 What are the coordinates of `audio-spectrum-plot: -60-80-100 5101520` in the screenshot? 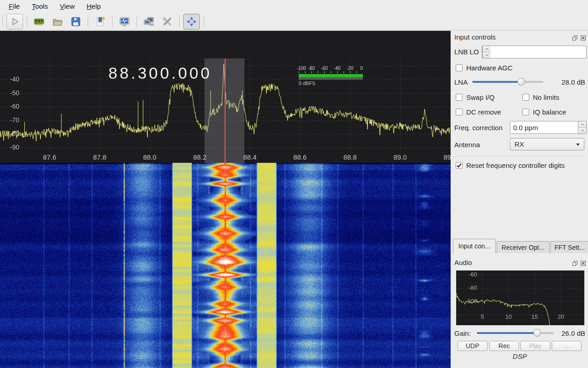 It's located at (520, 298).